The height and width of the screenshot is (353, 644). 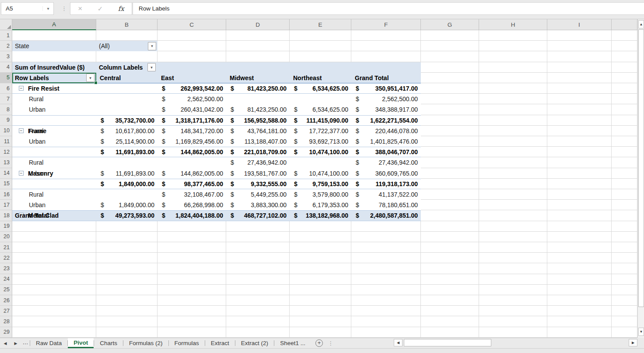 I want to click on row-header-3: 3, so click(x=6, y=56).